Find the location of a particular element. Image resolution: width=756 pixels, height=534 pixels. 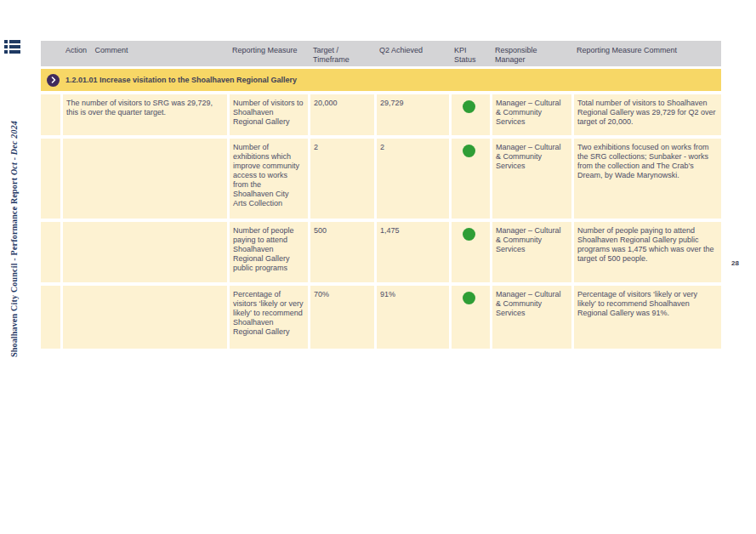

measure-comment-cell: Total number of visitors to Shoalhaven R… is located at coordinates (648, 115).